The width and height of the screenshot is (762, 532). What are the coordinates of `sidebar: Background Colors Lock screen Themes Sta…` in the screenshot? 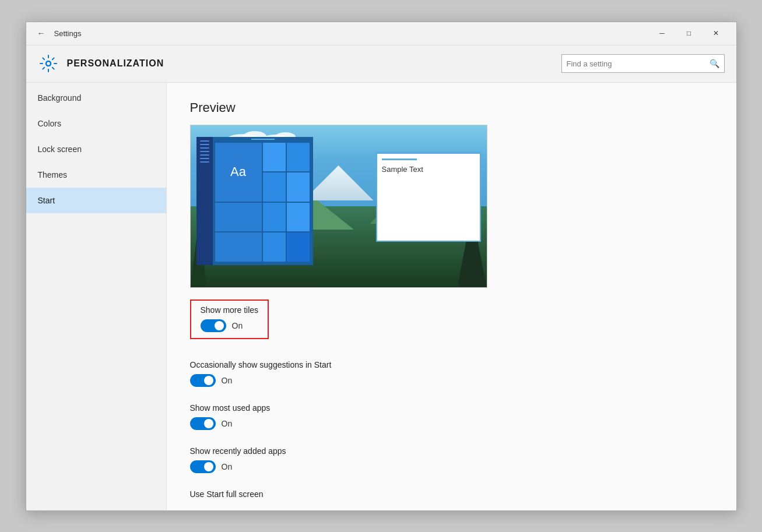 It's located at (96, 297).